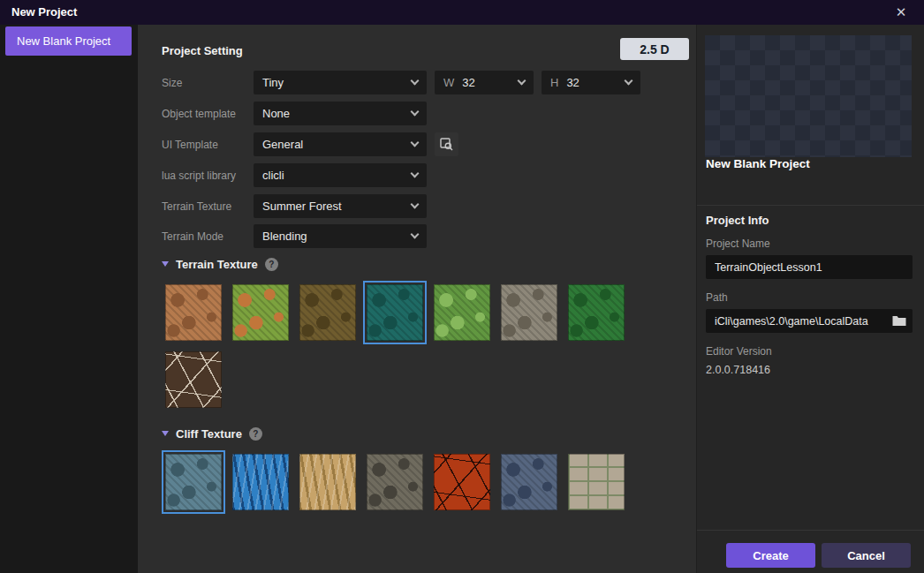 The height and width of the screenshot is (573, 924). Describe the element at coordinates (462, 482) in the screenshot. I see `texture-swatch-lava` at that location.